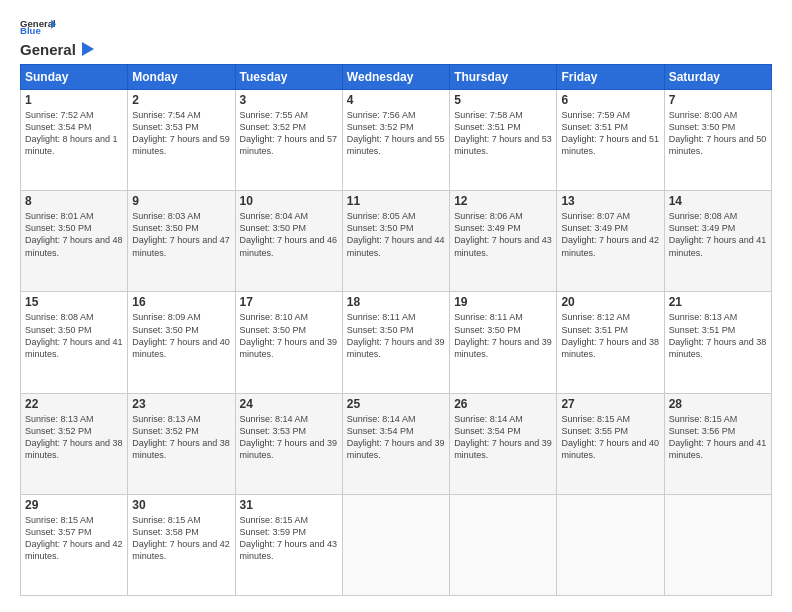  Describe the element at coordinates (74, 544) in the screenshot. I see `calendar-cell: 29 Sunrise: 8:15 AM Sunset: 3:57 PM Dayl…` at that location.